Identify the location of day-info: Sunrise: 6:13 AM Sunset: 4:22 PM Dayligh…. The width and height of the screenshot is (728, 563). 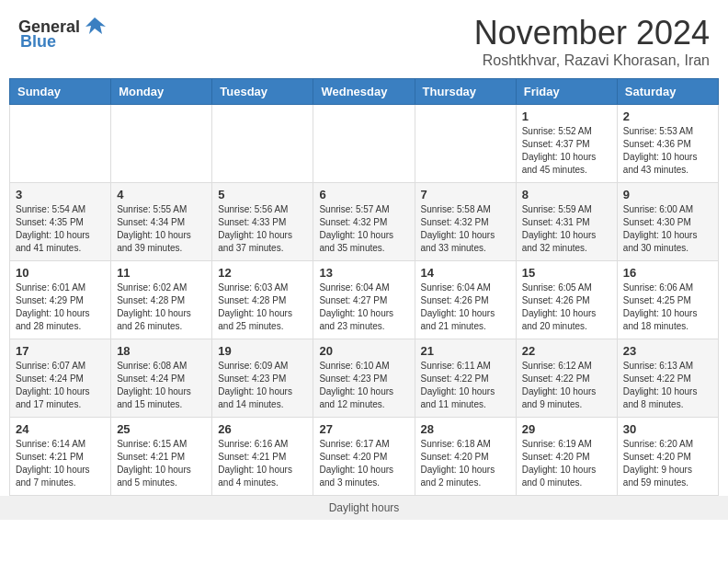
(667, 385).